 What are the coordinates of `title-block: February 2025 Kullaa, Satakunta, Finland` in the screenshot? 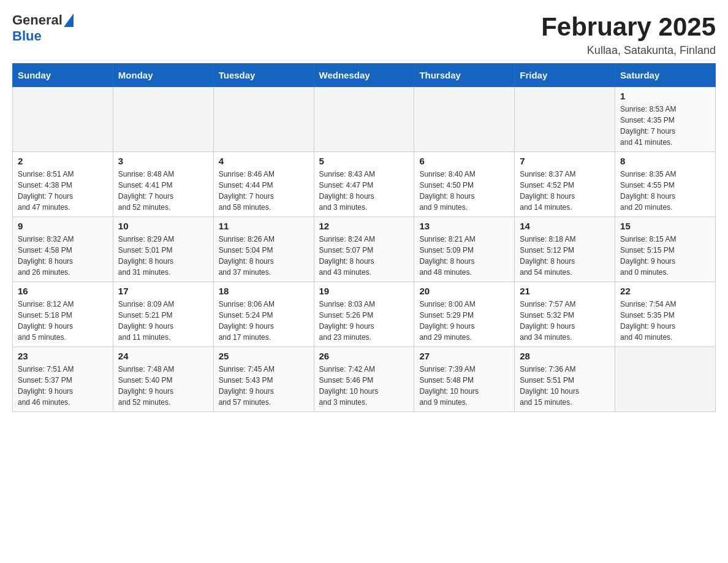 It's located at (629, 34).